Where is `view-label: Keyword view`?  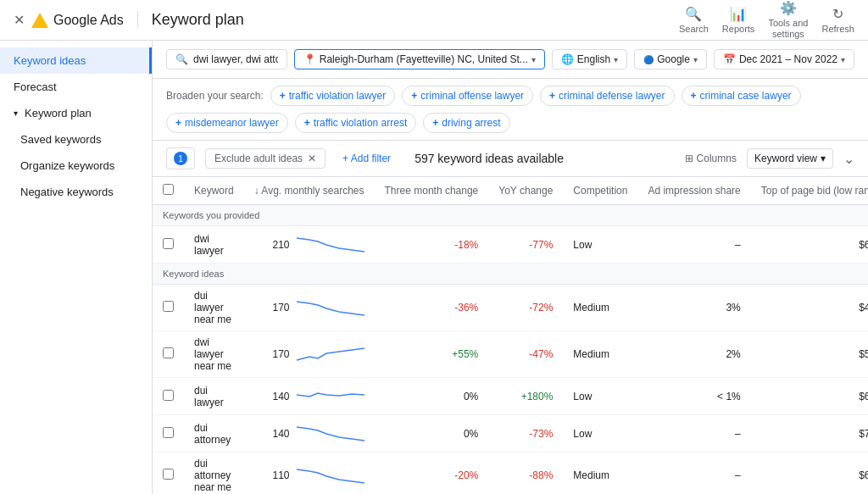
view-label: Keyword view is located at coordinates (786, 158).